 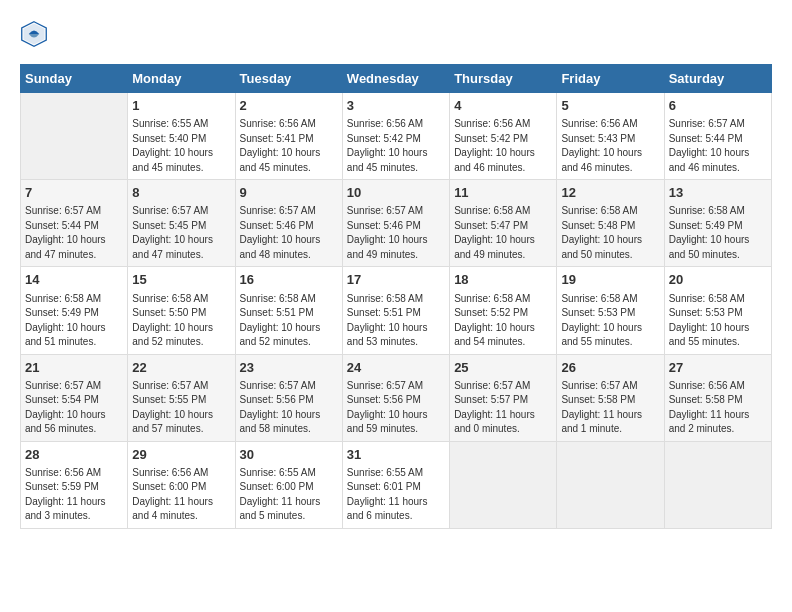 What do you see at coordinates (181, 280) in the screenshot?
I see `day-number: 15` at bounding box center [181, 280].